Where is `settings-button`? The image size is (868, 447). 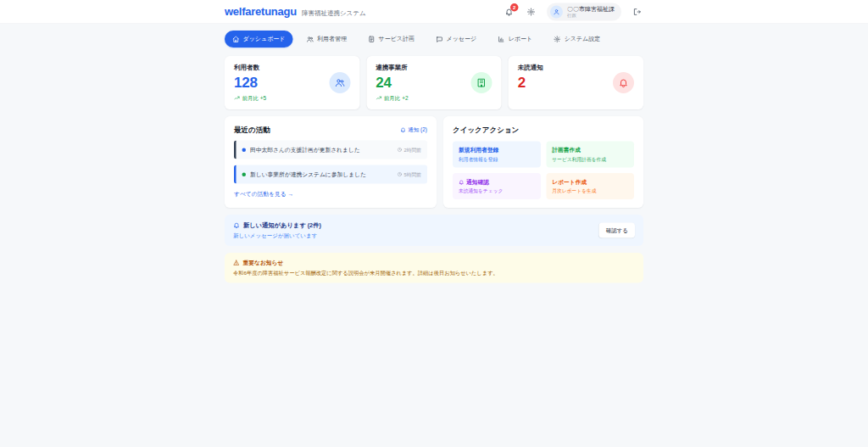 settings-button is located at coordinates (531, 12).